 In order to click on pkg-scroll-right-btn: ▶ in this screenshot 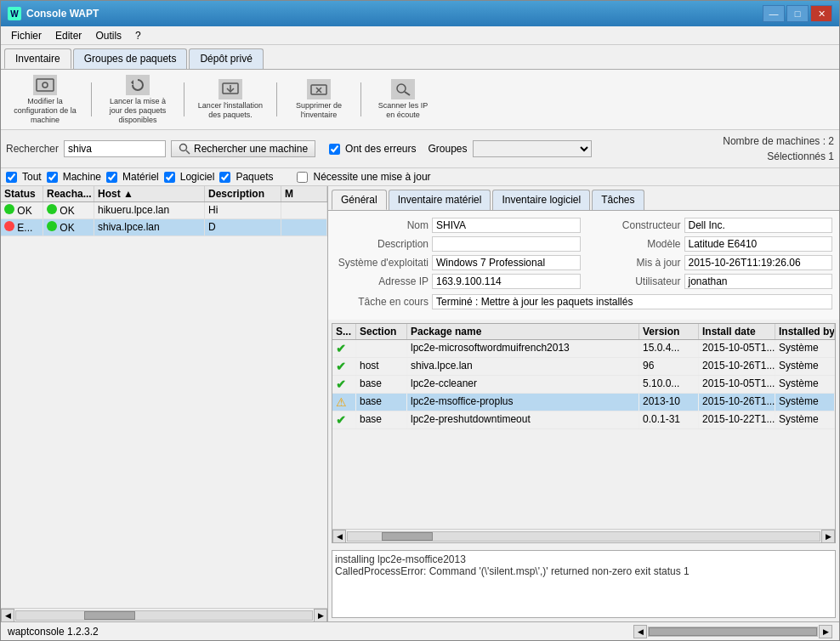, I will do `click(828, 536)`.